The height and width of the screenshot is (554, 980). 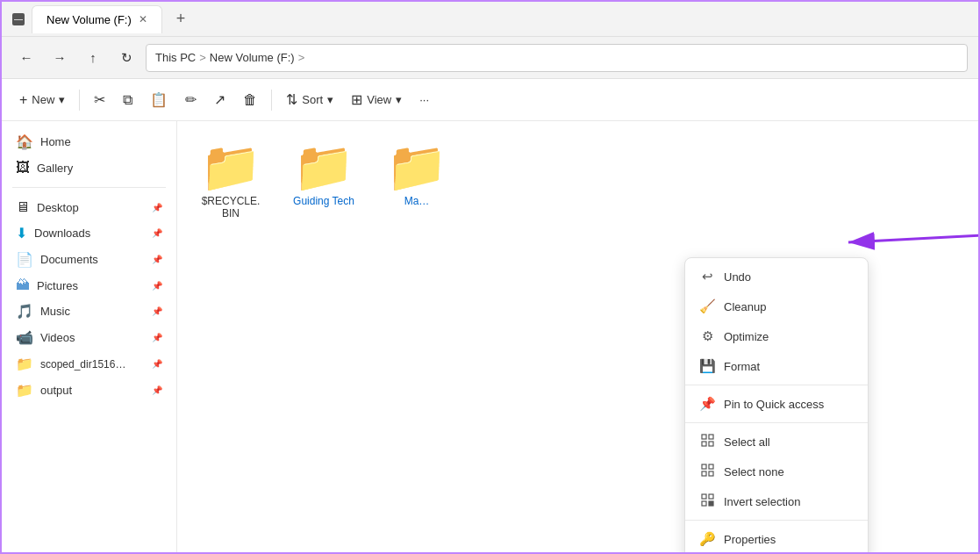 What do you see at coordinates (60, 58) in the screenshot?
I see `forward-button: →` at bounding box center [60, 58].